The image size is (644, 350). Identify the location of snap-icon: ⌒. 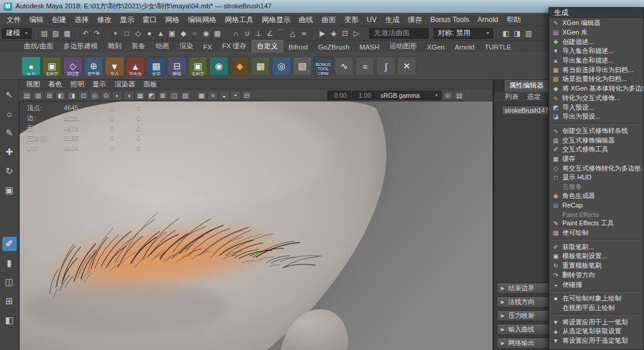
(281, 33).